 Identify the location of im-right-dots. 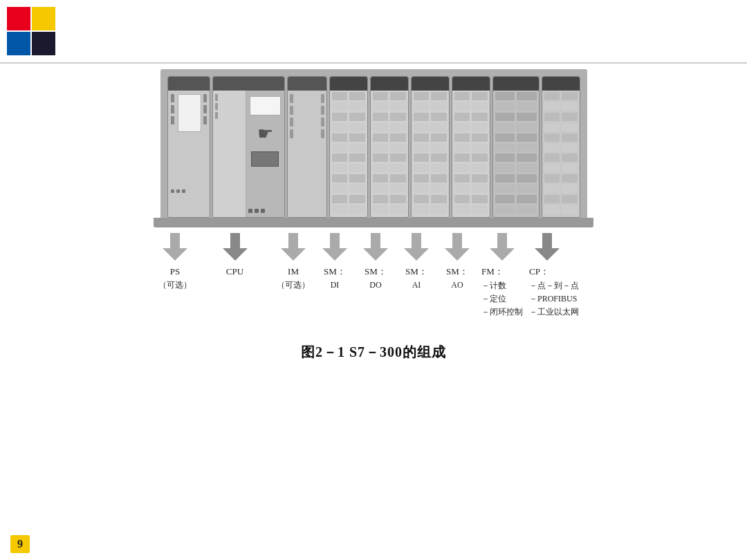
(322, 116).